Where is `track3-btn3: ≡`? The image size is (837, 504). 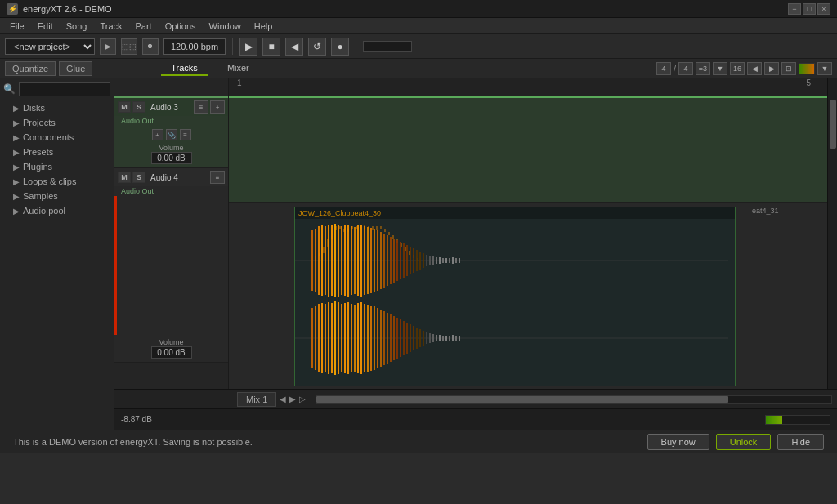 track3-btn3: ≡ is located at coordinates (186, 135).